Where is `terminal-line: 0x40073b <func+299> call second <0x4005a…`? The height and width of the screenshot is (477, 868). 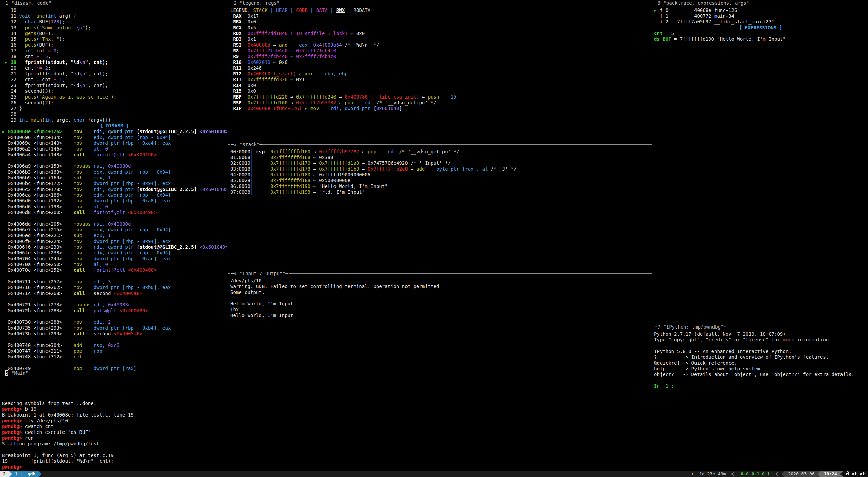 terminal-line: 0x40073b <func+299> call second <0x4005a… is located at coordinates (115, 334).